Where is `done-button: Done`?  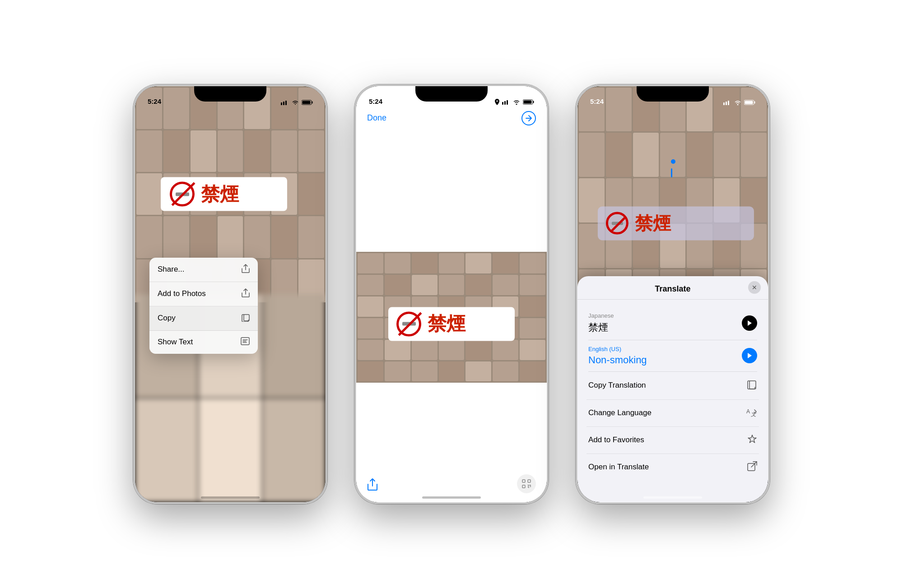
done-button: Done is located at coordinates (377, 118).